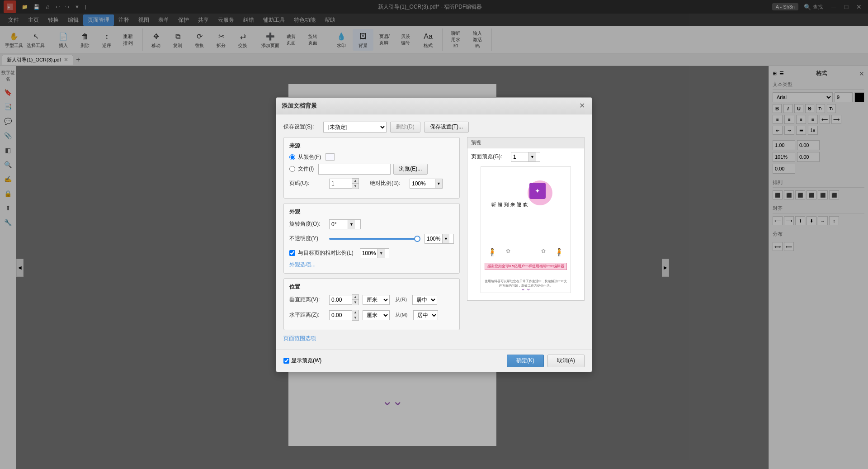  What do you see at coordinates (344, 315) in the screenshot?
I see `horizontal-spinner: ▲ ▼` at bounding box center [344, 315].